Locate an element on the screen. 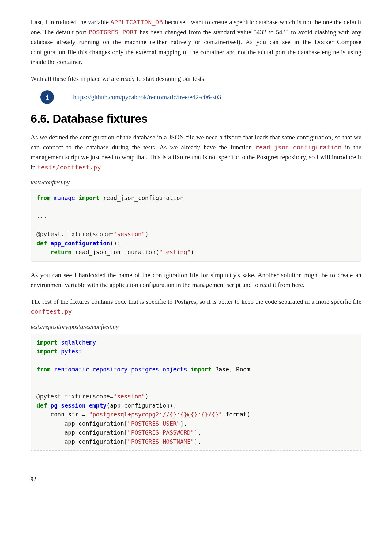 This screenshot has height=554, width=392. divider is located at coordinates (64, 97).